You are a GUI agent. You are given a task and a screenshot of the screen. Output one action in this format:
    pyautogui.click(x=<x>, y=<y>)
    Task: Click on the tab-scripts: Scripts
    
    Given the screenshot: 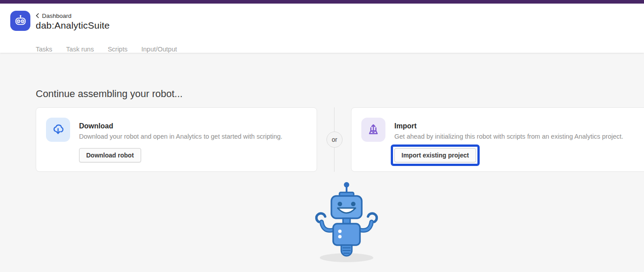 What is the action you would take?
    pyautogui.click(x=117, y=49)
    